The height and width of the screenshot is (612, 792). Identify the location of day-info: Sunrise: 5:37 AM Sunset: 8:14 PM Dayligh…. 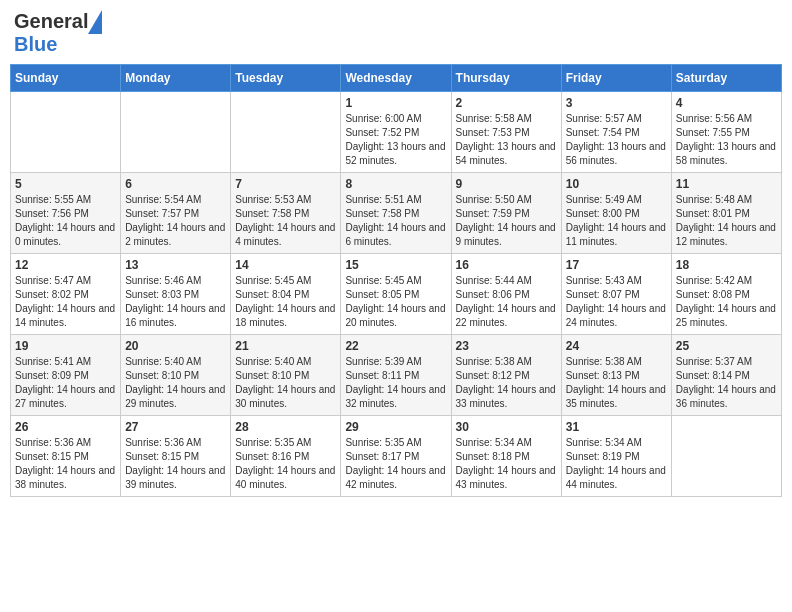
(726, 383).